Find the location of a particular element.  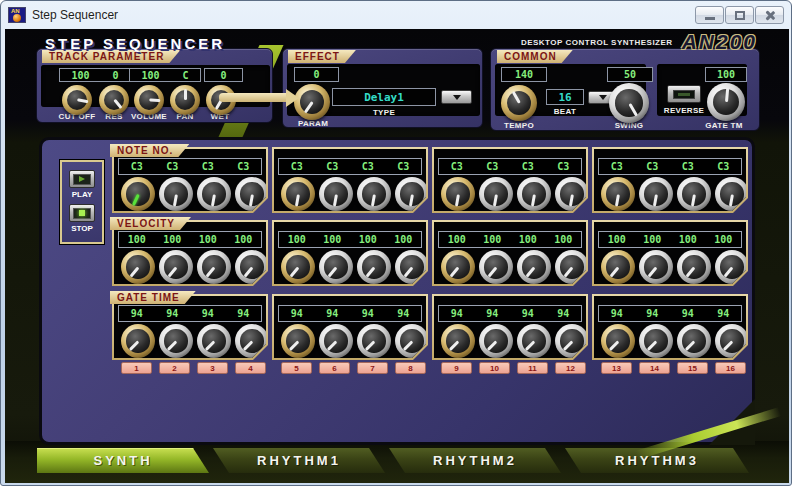

seq-value-note-3: C3 is located at coordinates (208, 166).